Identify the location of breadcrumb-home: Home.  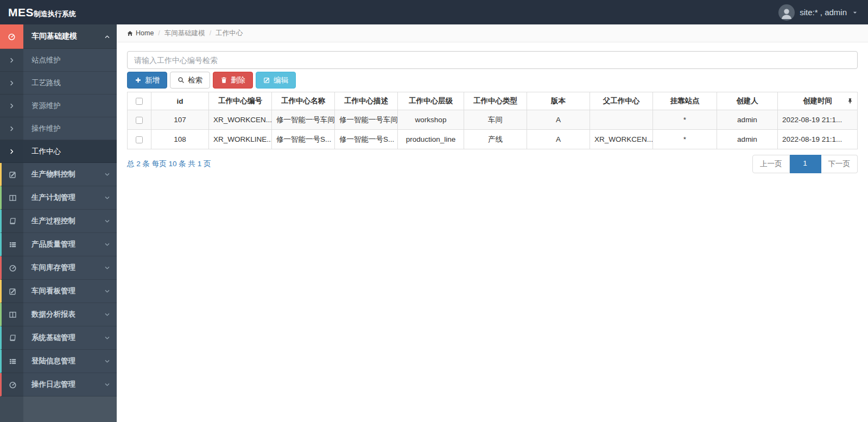
(140, 33).